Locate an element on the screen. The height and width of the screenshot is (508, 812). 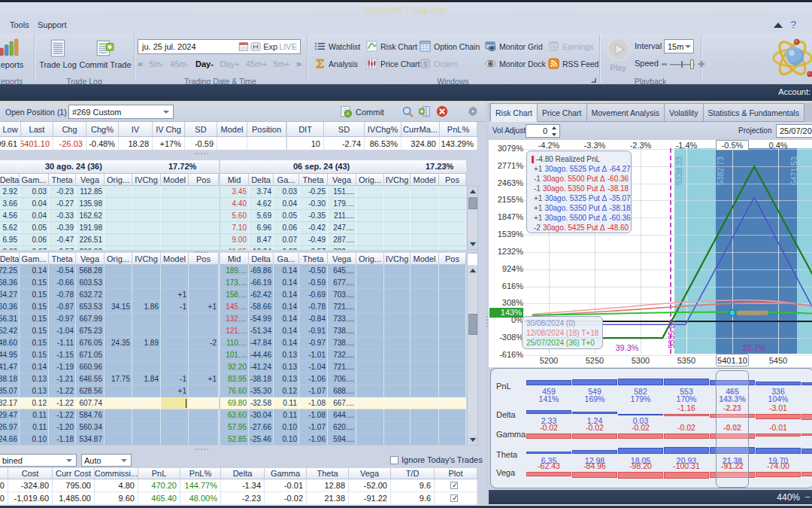
chain-cell: 76.60 is located at coordinates (235, 391).